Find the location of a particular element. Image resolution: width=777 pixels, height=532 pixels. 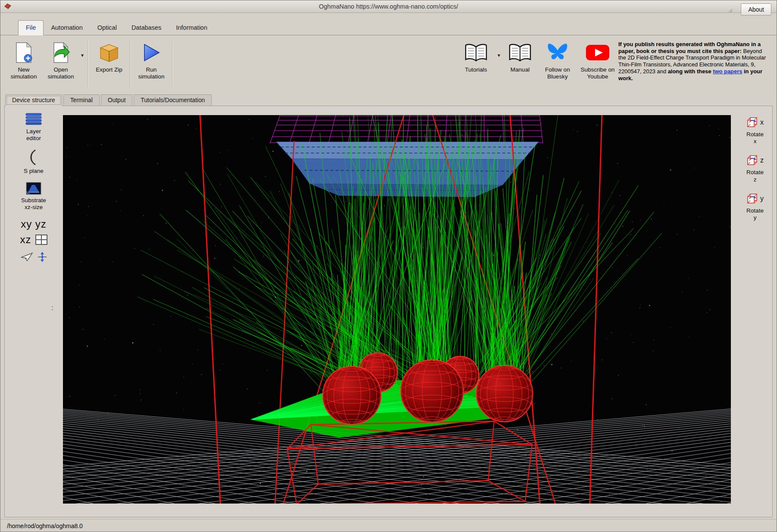

play-icon is located at coordinates (151, 53).